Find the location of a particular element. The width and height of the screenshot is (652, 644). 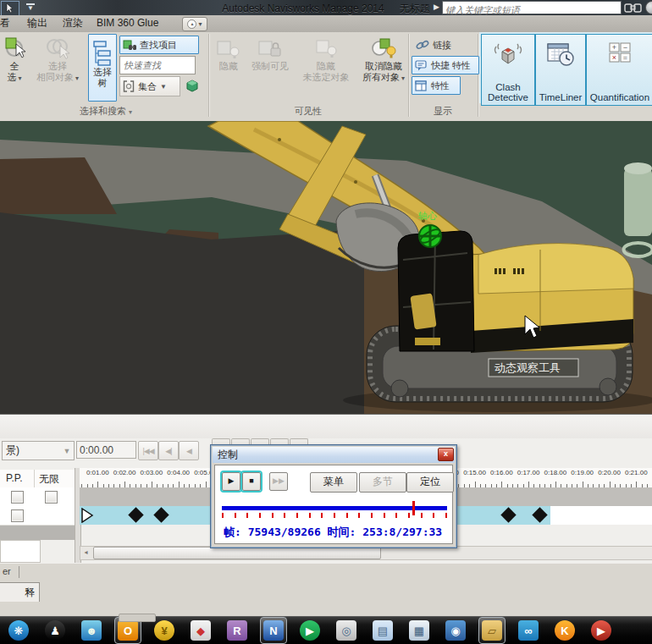

dropdown-caret-icon: ▾ is located at coordinates (402, 78).